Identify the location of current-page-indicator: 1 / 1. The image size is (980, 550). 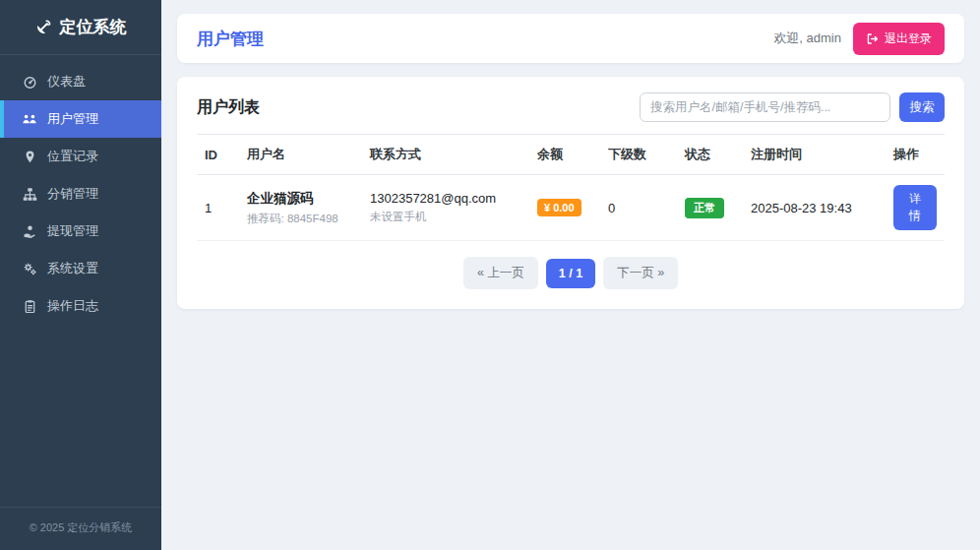
(571, 274).